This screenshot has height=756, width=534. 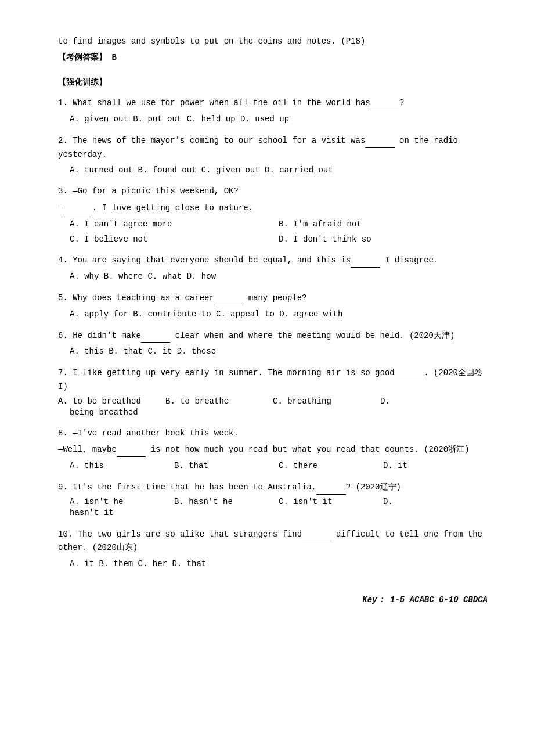 What do you see at coordinates (273, 268) in the screenshot?
I see `question-4: 4. You are saying that everyone should b…` at bounding box center [273, 268].